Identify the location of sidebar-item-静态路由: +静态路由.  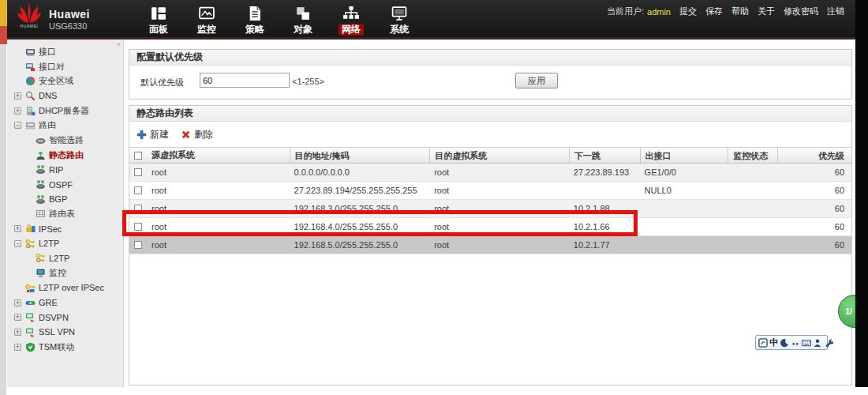
(65, 155).